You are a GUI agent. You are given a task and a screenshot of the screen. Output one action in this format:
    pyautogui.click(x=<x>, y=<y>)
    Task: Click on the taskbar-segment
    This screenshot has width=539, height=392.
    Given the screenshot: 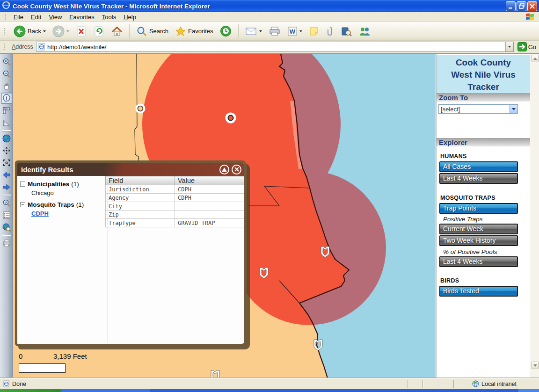 What is the action you would take?
    pyautogui.click(x=105, y=391)
    